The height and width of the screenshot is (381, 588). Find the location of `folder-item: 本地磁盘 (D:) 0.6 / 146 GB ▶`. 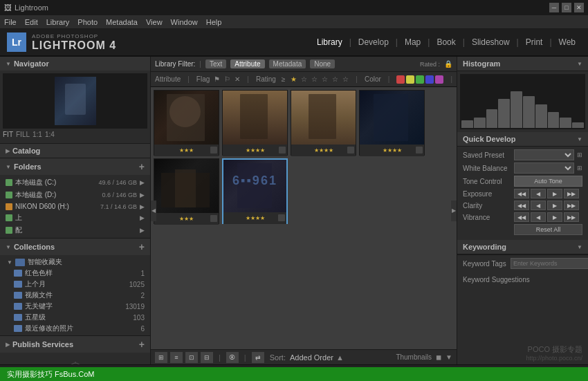

folder-item: 本地磁盘 (D:) 0.6 / 146 GB ▶ is located at coordinates (75, 195).